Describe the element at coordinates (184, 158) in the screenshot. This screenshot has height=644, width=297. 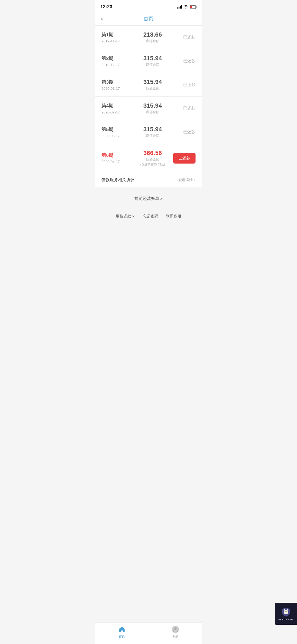
I see `repay-button-6: 去还款` at that location.